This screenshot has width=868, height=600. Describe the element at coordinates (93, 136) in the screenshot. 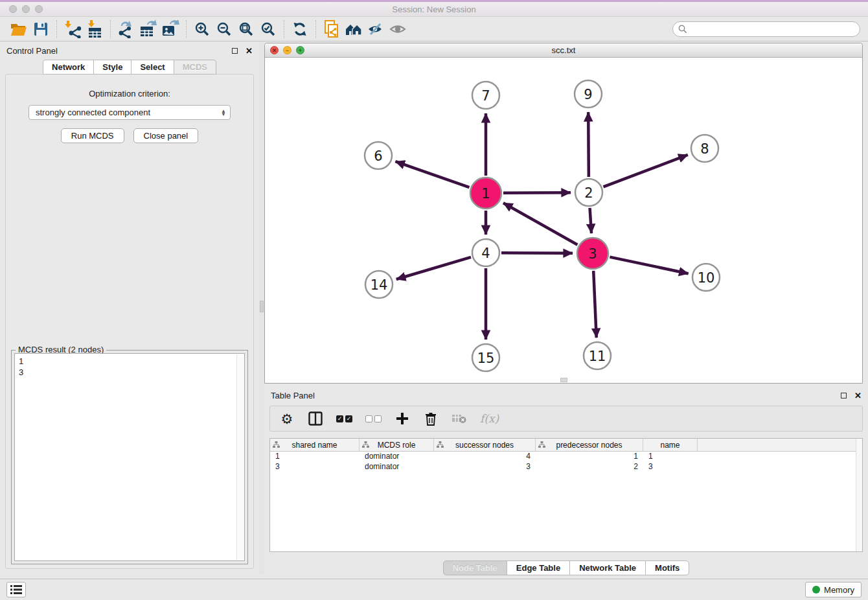

I see `run-mcds-button: Run MCDS` at that location.